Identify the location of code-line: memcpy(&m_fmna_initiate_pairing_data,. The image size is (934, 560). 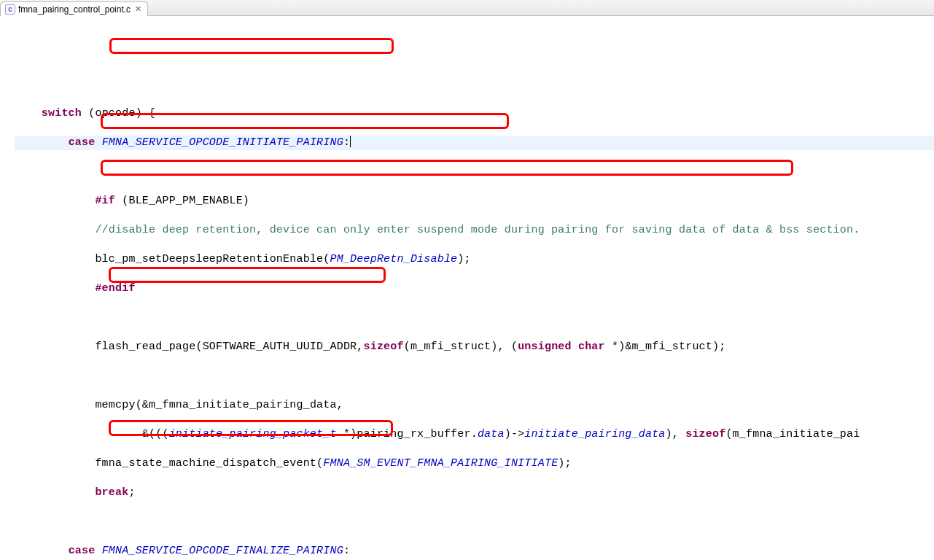
(474, 405).